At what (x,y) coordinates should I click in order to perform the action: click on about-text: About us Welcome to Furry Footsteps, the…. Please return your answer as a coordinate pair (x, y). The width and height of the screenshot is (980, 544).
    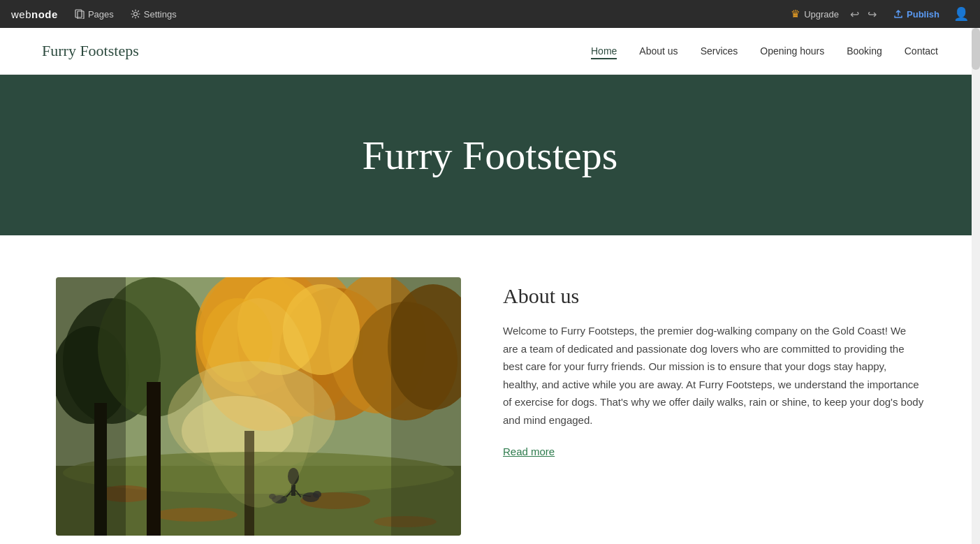
    Looking at the image, I should click on (714, 367).